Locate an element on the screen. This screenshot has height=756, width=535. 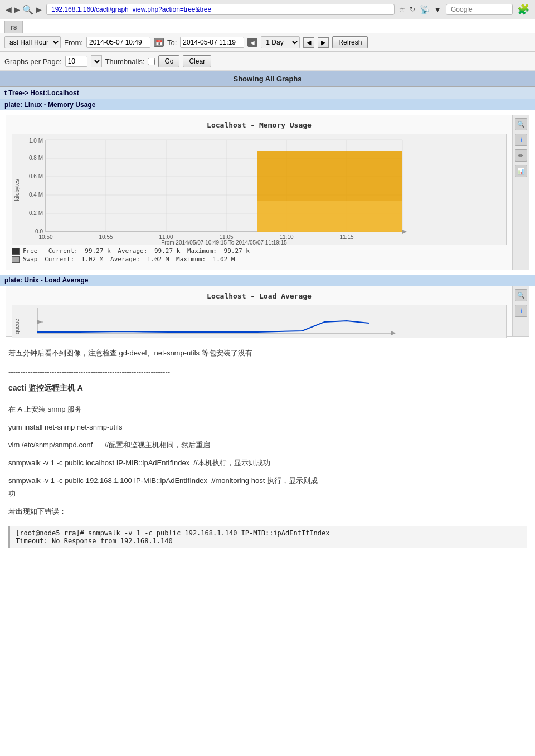
toolbar-row2: Graphs per Page: Thumbnails: Go Clear is located at coordinates (268, 61).